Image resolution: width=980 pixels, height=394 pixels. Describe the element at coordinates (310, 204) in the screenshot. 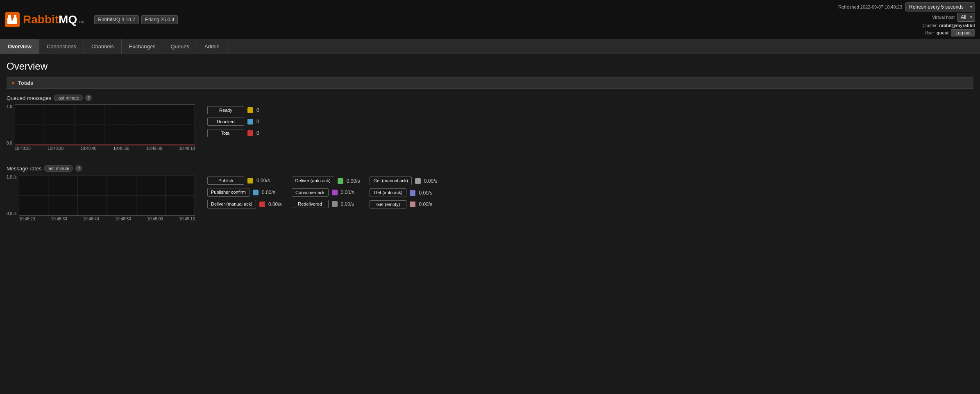

I see `legend-btn-redelivered: Redelivered` at that location.